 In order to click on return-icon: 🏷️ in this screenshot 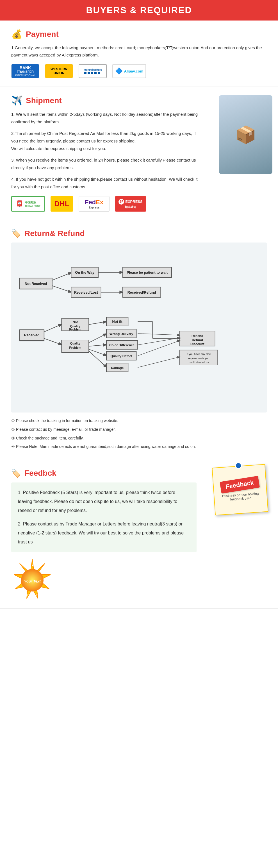, I will do `click(16, 233)`.